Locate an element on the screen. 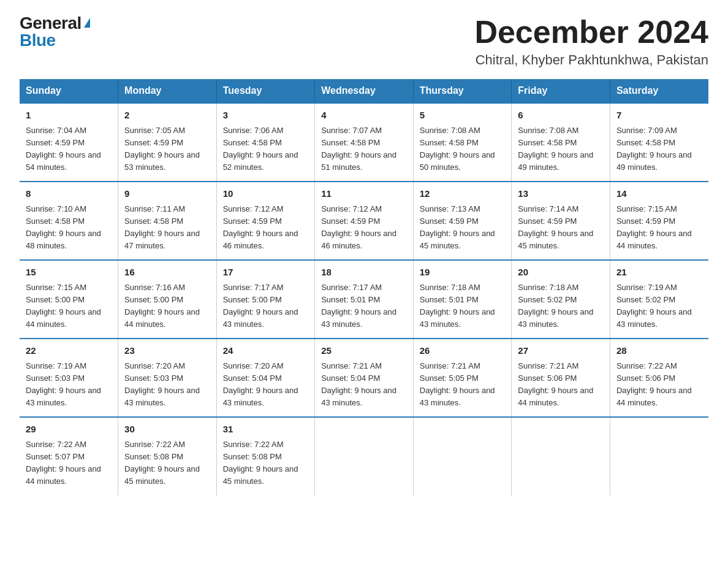 The image size is (728, 563). calendar-week-row: 1 Sunrise: 7:04 AMSunset: 4:59 PMDayligh… is located at coordinates (364, 142).